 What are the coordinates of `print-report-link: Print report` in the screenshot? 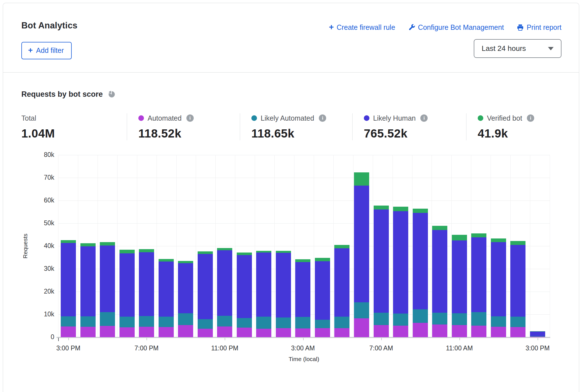 It's located at (539, 28).